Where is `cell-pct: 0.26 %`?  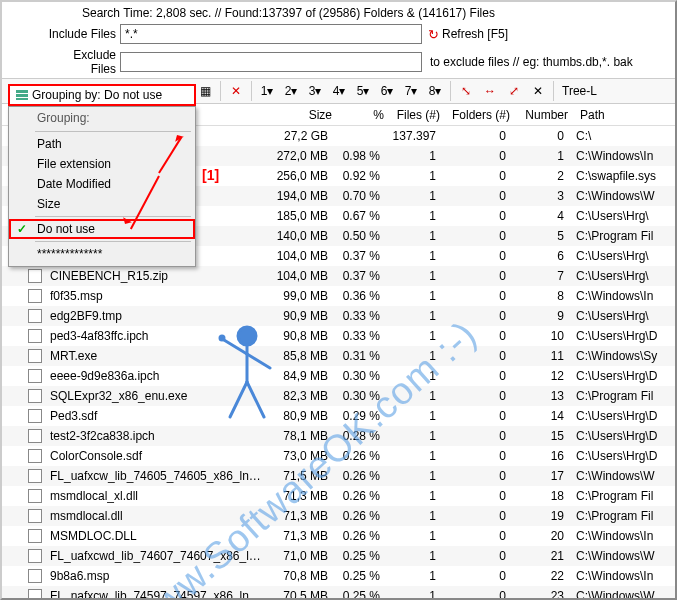
cell-pct: 0.26 % is located at coordinates (360, 536).